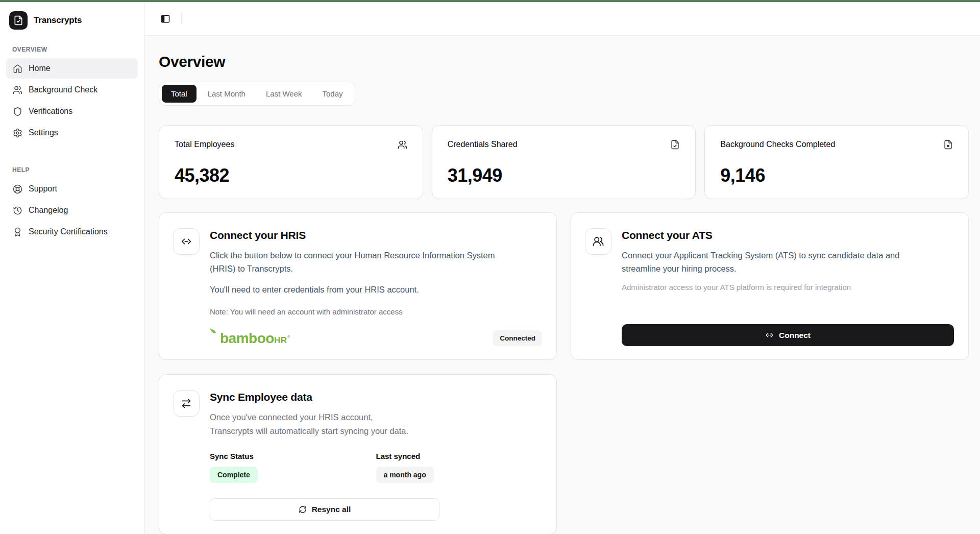 The image size is (980, 534). What do you see at coordinates (675, 146) in the screenshot?
I see `file-check-icon` at bounding box center [675, 146].